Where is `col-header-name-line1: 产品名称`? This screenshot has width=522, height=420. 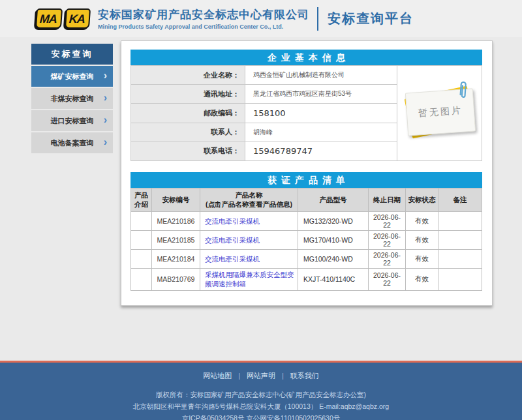 col-header-name-line1: 产品名称 is located at coordinates (249, 196).